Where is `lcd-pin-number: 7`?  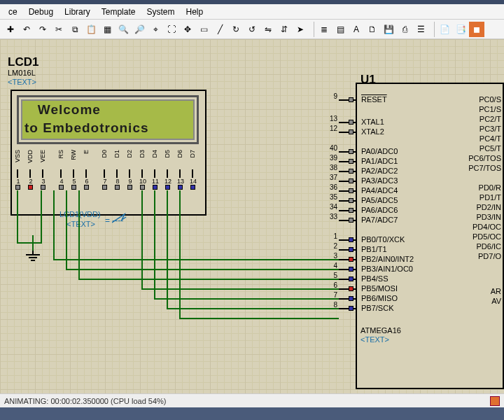 lcd-pin-number: 7 is located at coordinates (105, 181).